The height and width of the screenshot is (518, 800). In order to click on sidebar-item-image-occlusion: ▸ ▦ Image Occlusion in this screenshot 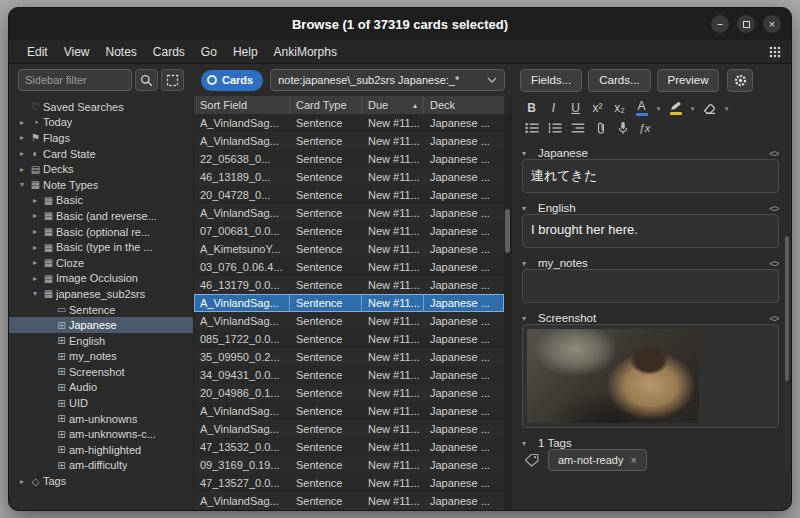, I will do `click(101, 279)`.